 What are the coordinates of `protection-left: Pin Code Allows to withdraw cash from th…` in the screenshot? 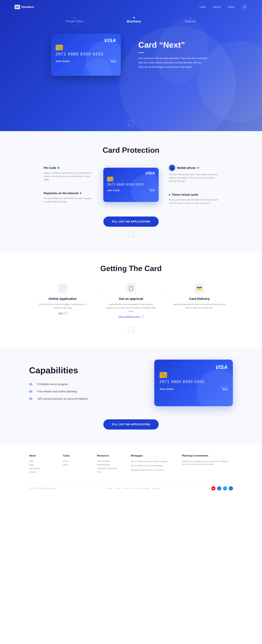 It's located at (68, 185).